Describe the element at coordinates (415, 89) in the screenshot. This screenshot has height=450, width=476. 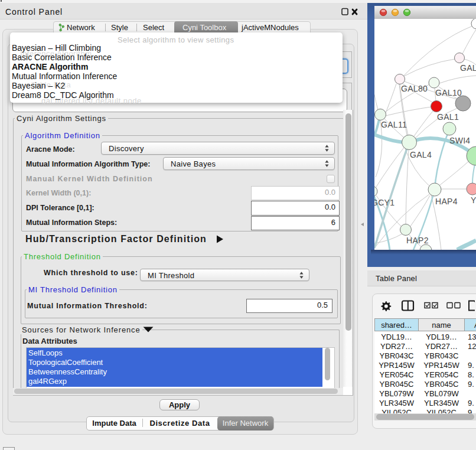
I see `svg-text: GAL80` at that location.